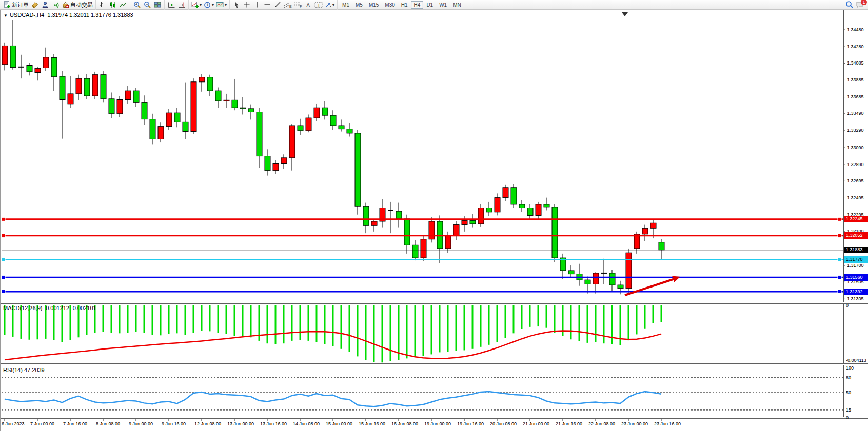 The width and height of the screenshot is (868, 431). What do you see at coordinates (390, 5) in the screenshot?
I see `timeframe-m30-button: M30` at bounding box center [390, 5].